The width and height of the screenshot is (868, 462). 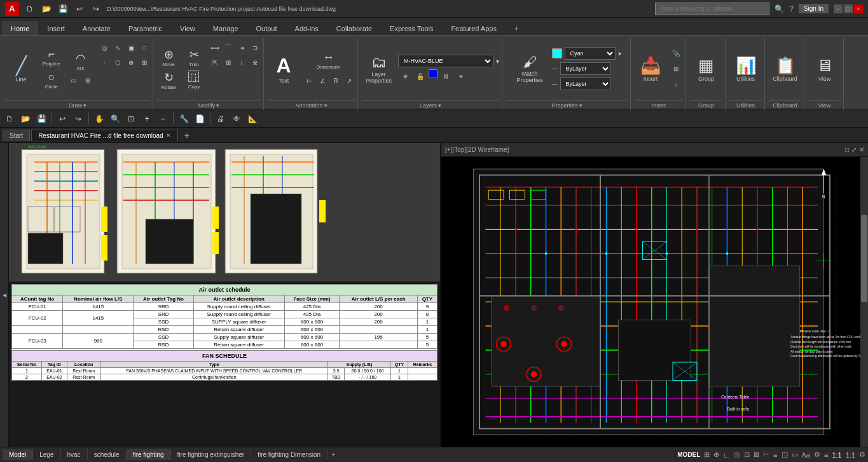 What do you see at coordinates (307, 28) in the screenshot?
I see `tab-addins: Add-ins` at bounding box center [307, 28].